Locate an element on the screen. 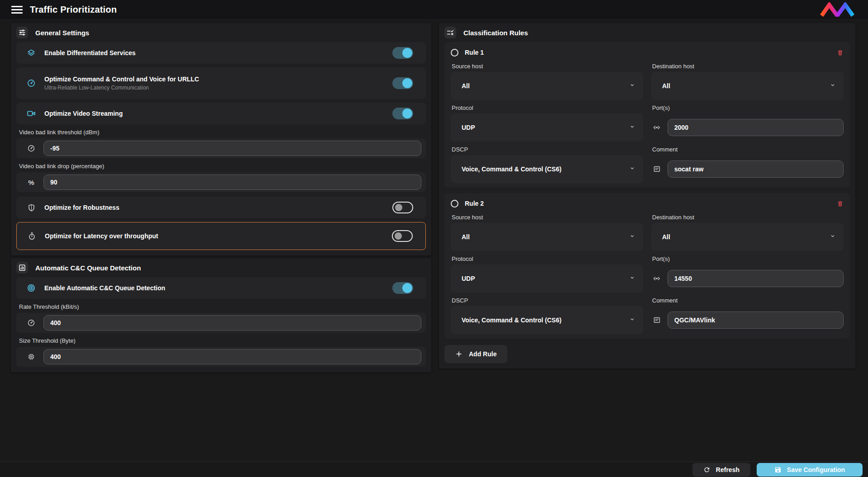 The height and width of the screenshot is (477, 868). chip-icon is located at coordinates (31, 357).